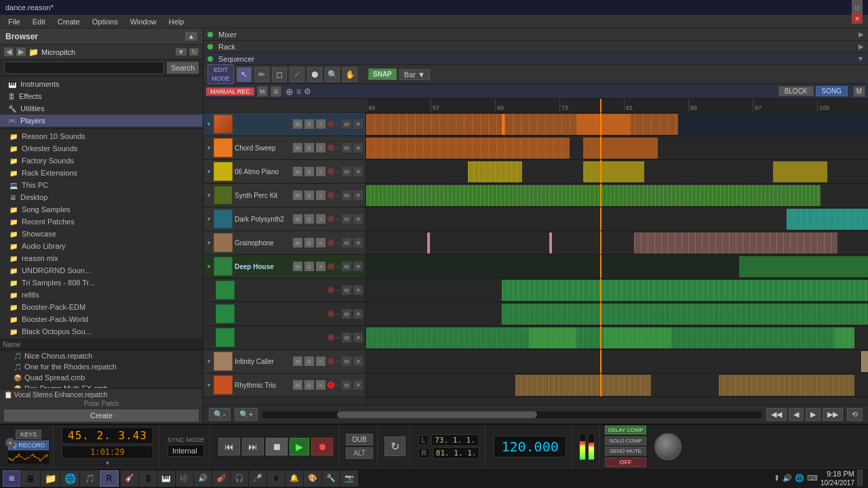 This screenshot has width=868, height=488. I want to click on seq-add-btn: ⊕, so click(290, 92).